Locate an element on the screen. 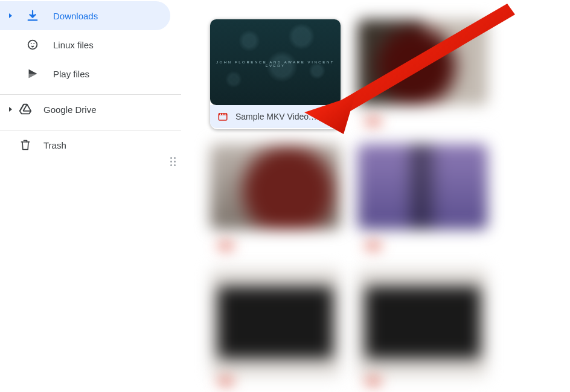  play-icon is located at coordinates (33, 74).